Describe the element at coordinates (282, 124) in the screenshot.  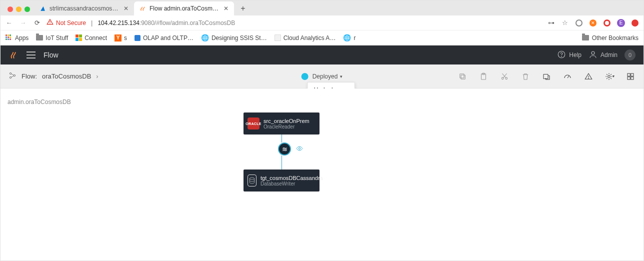
I see `source-node: ORACLE src_oracleOnPrem OracleReader` at that location.